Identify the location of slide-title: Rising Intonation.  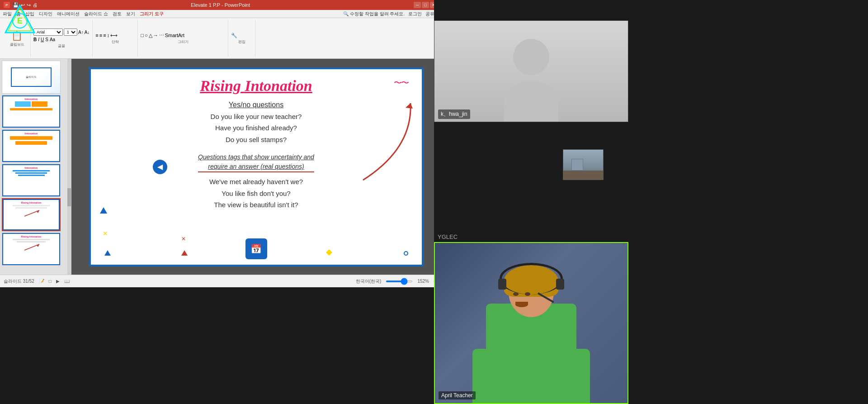
(256, 86).